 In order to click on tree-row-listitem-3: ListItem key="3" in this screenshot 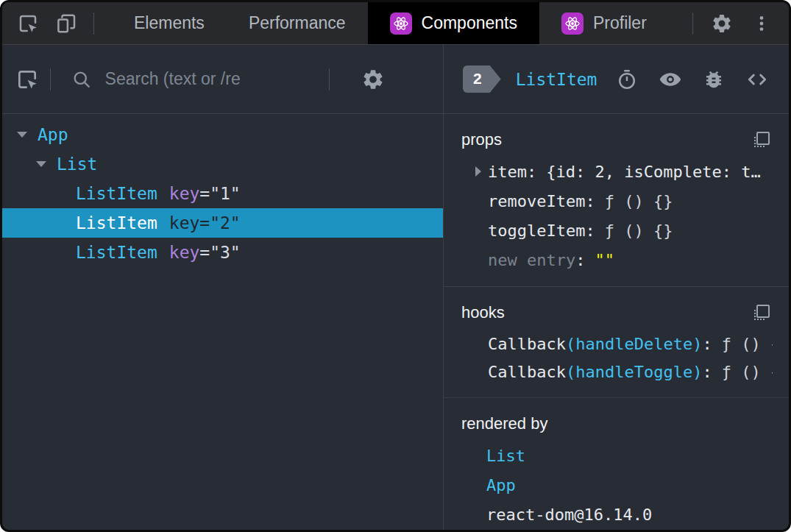, I will do `click(222, 252)`.